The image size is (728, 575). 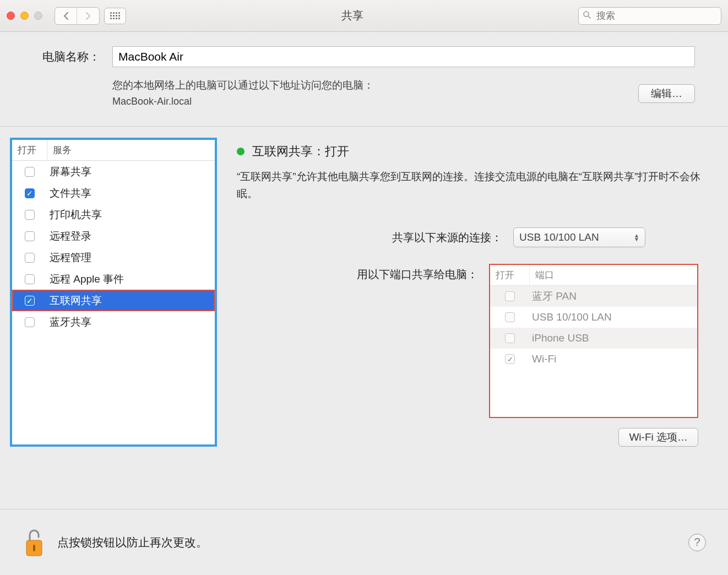 I want to click on service-label: 文件共享, so click(x=131, y=193).